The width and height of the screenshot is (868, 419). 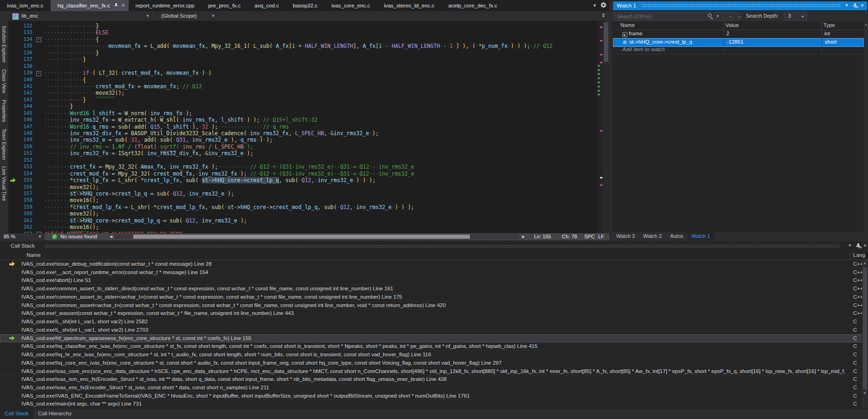 What do you see at coordinates (434, 322) in the screenshot?
I see `call-stack-row: IVAS_cod.exe!L_shl(int L_var1, short var…` at bounding box center [434, 322].